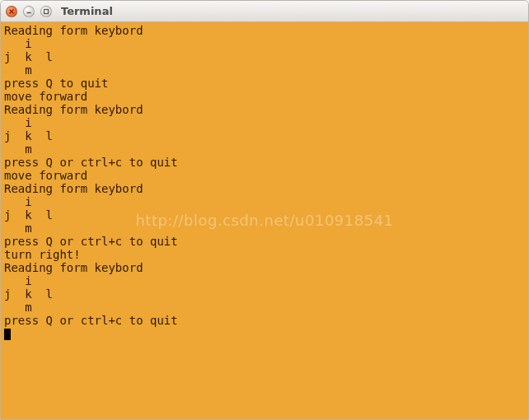 The height and width of the screenshot is (420, 529). What do you see at coordinates (264, 12) in the screenshot?
I see `titlebar: Terminal` at bounding box center [264, 12].